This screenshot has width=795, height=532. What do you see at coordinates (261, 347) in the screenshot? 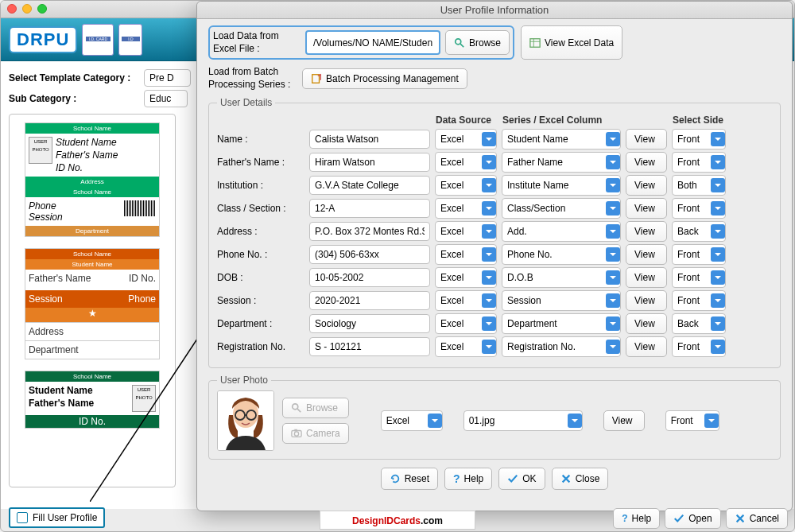
I see `field-label: Registration No.` at bounding box center [261, 347].